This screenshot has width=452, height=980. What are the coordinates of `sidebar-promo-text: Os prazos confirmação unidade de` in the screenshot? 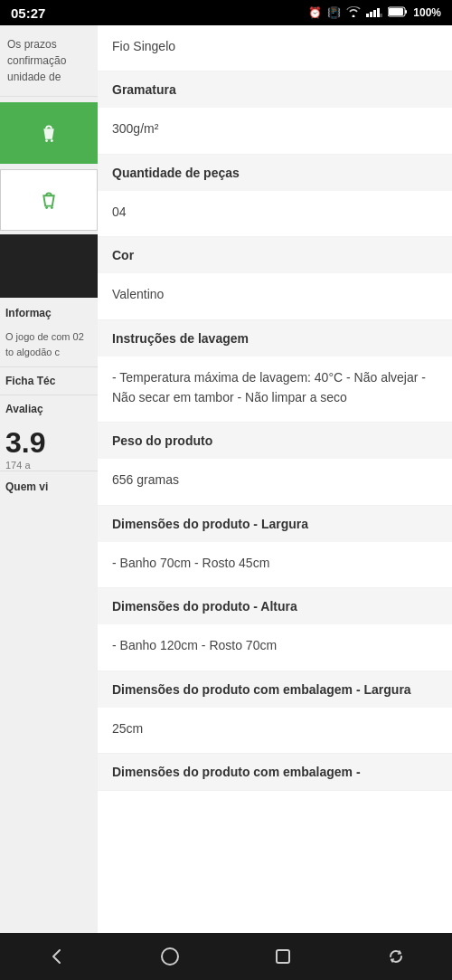 It's located at (49, 62).